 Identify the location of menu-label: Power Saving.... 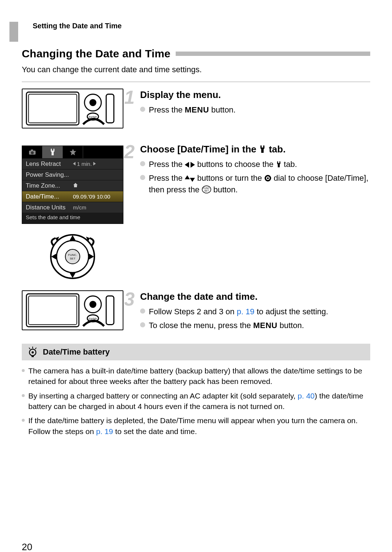
(49, 175).